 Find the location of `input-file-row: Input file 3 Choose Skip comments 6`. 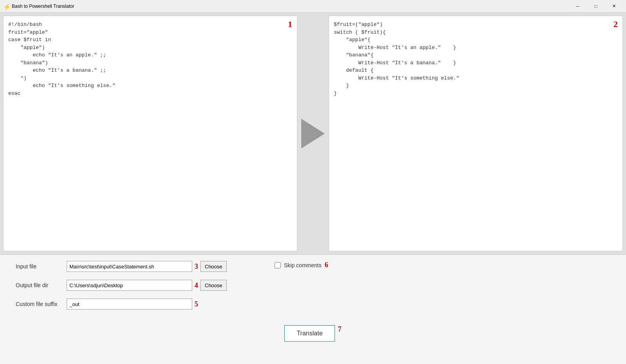

input-file-row: Input file 3 Choose Skip comments 6 is located at coordinates (313, 266).